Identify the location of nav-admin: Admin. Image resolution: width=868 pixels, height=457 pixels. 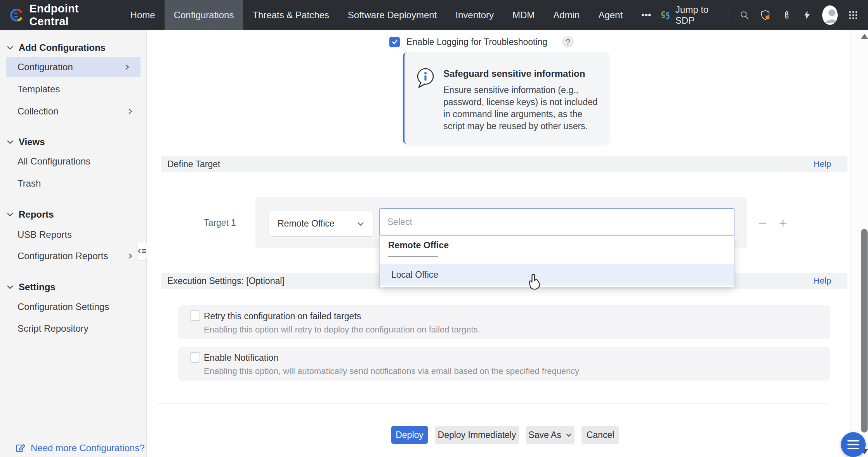
(566, 15).